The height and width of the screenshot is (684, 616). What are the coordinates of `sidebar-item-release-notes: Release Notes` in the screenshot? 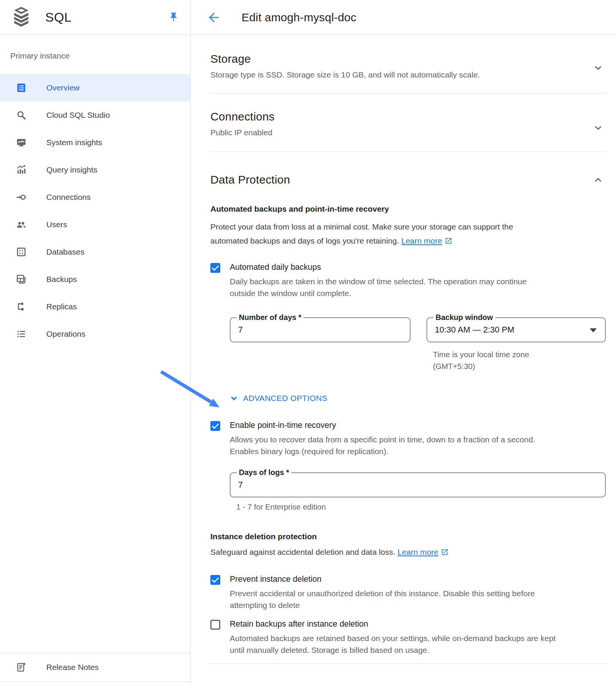 It's located at (95, 667).